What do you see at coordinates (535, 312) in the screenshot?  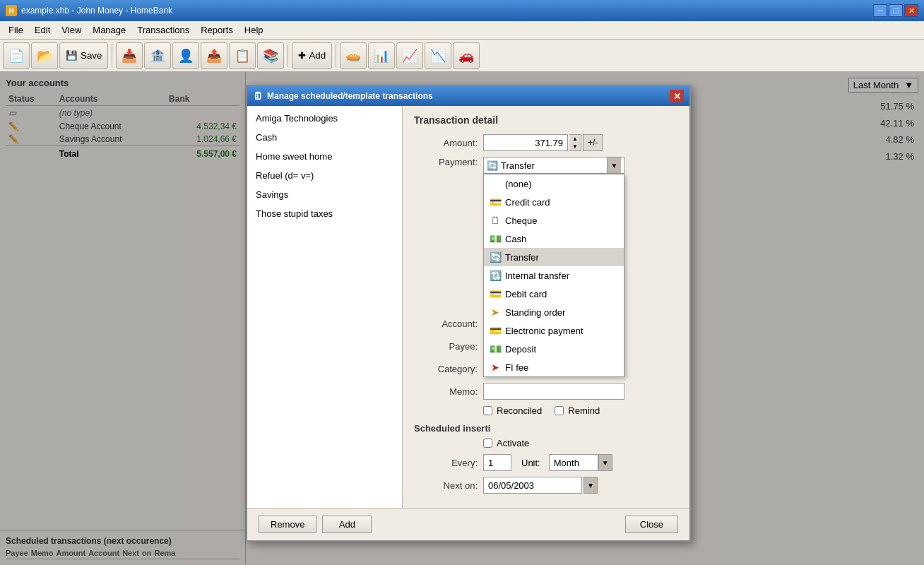 I see `payment-standing-label: Standing order` at bounding box center [535, 312].